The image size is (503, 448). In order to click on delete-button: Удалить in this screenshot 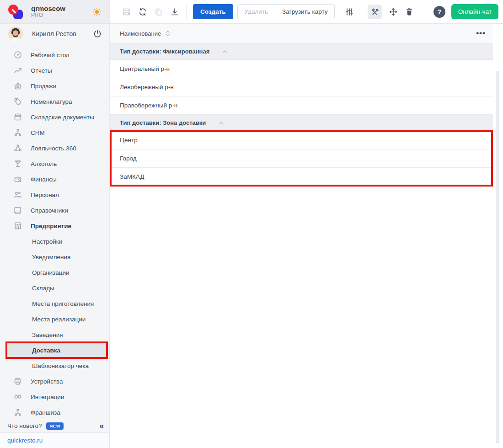, I will do `click(257, 12)`.